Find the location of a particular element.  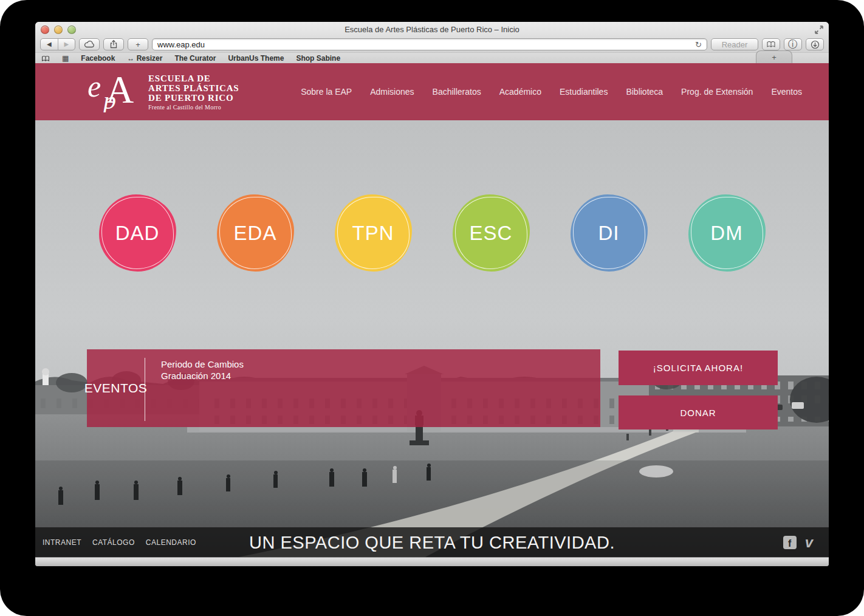

events-panel: EVENTOS Periodo de Cambios Graduación 20… is located at coordinates (344, 388).